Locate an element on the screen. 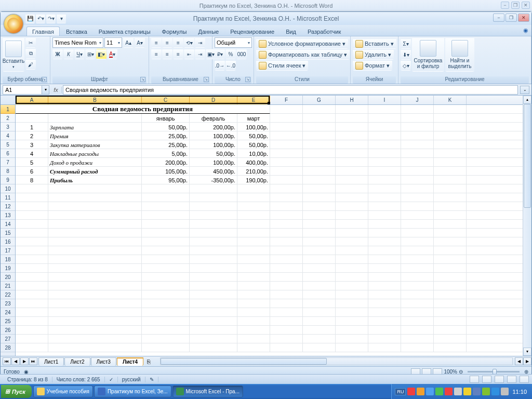 The image size is (532, 399). comma-icon: 000 is located at coordinates (242, 54).